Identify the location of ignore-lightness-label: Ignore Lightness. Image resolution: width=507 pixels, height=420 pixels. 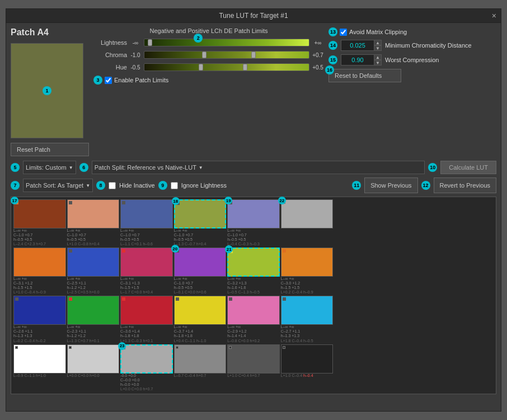
(204, 185).